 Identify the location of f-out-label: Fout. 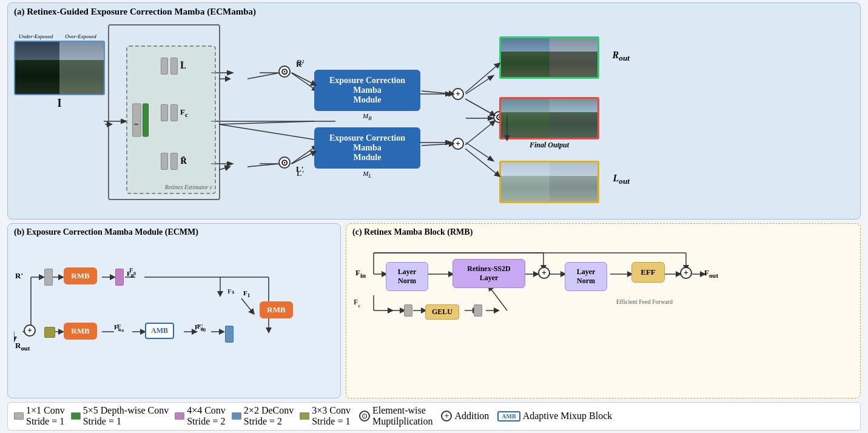
(711, 274).